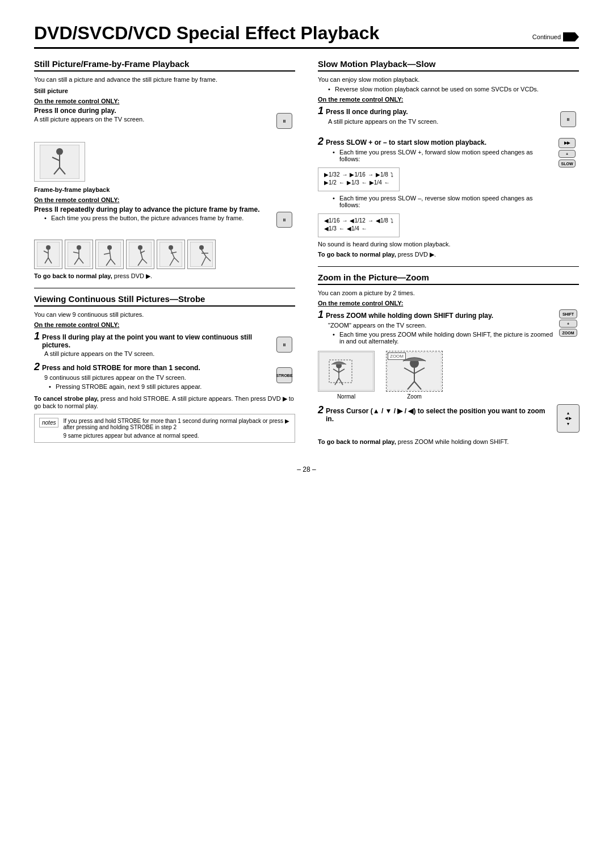  Describe the element at coordinates (201, 254) in the screenshot. I see `frame6` at that location.